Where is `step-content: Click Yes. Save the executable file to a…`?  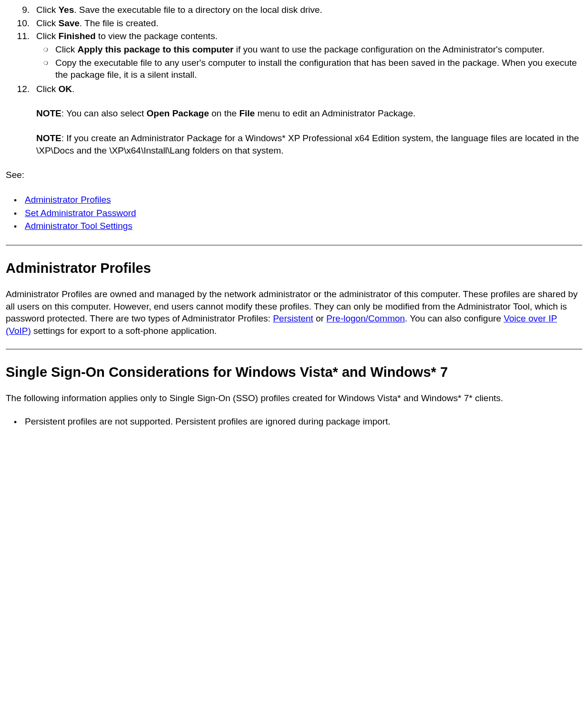 step-content: Click Yes. Save the executable file to a… is located at coordinates (309, 10).